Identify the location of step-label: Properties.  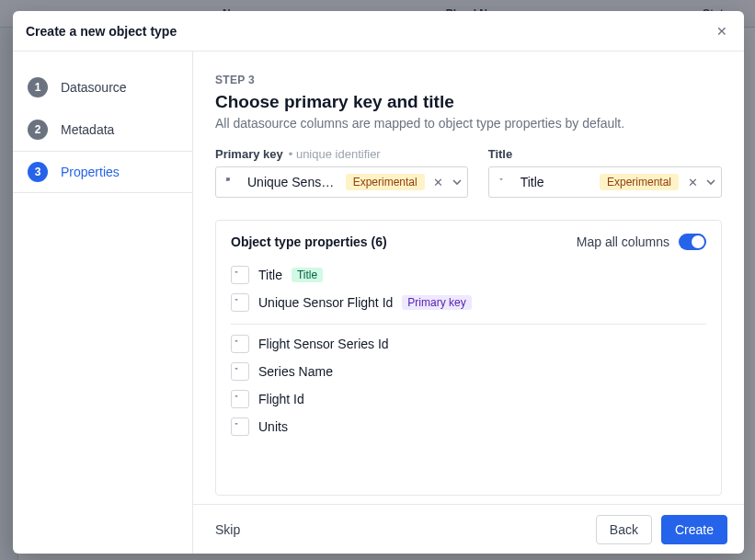
(90, 172).